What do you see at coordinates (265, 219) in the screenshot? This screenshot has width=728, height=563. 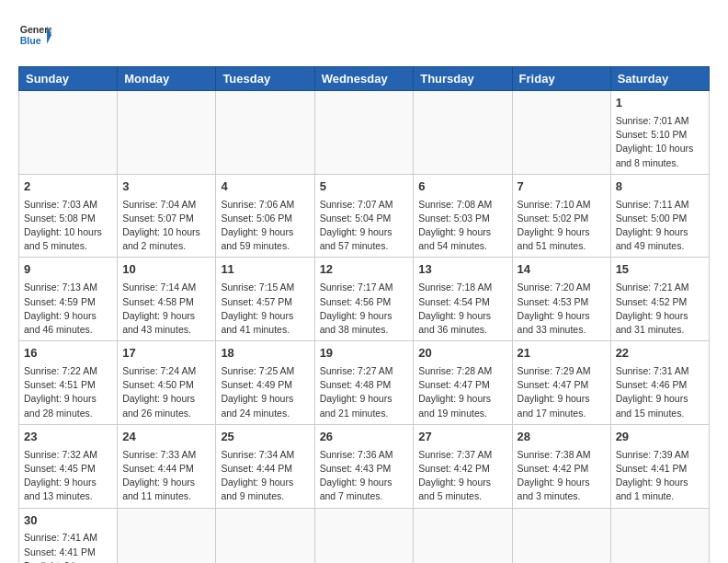 I see `cell-info: Sunset: 5:06 PM` at bounding box center [265, 219].